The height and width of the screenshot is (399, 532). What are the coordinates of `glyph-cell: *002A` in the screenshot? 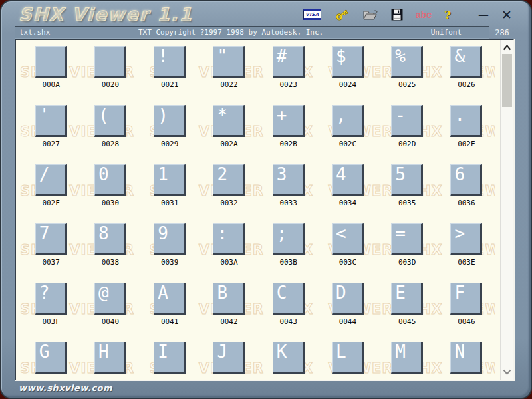 It's located at (229, 134).